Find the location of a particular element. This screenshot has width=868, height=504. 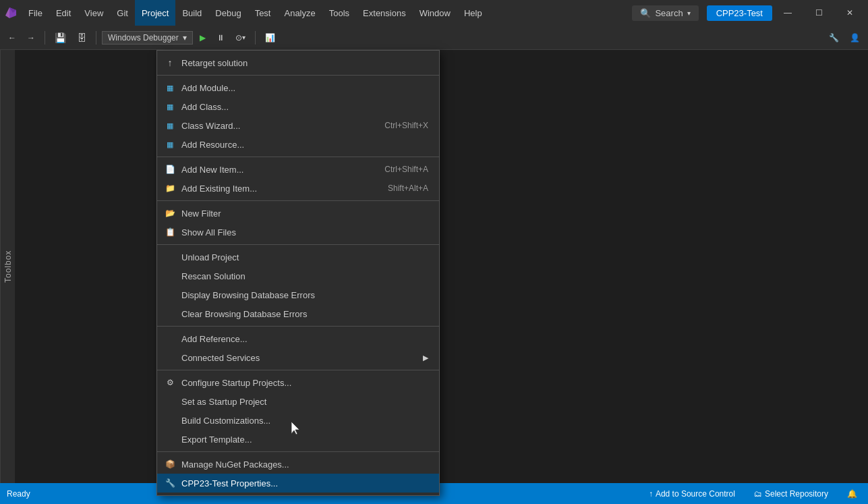

close-button: ✕ is located at coordinates (850, 13).